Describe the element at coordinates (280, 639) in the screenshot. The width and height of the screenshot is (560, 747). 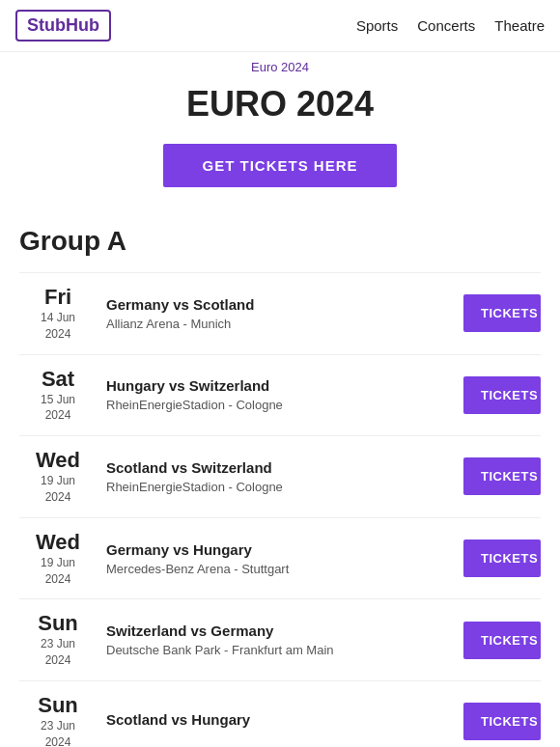
I see `event-row: Sun 23 Jun2024 Switzerland vs Germany De…` at that location.